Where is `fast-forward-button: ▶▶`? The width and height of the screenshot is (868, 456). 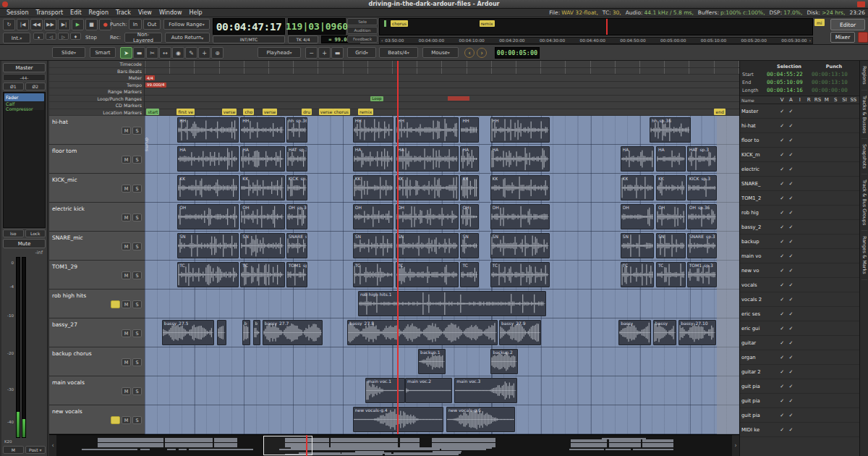
fast-forward-button: ▶▶ is located at coordinates (51, 25).